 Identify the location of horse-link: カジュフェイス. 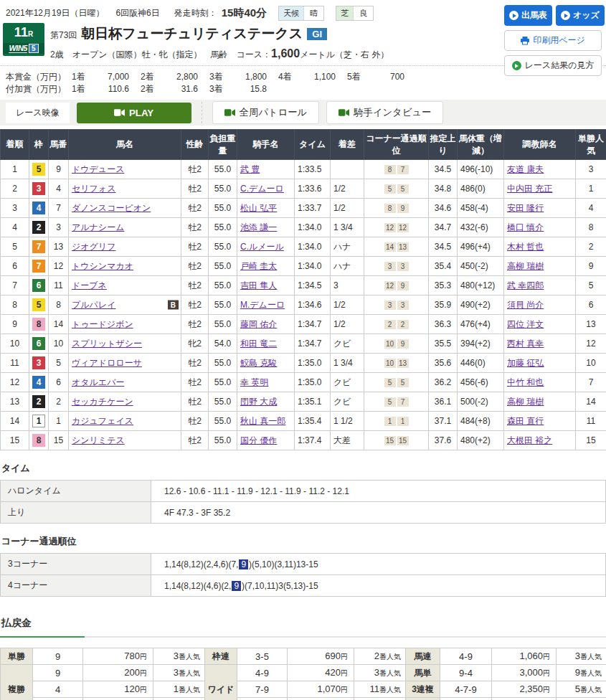
(103, 421).